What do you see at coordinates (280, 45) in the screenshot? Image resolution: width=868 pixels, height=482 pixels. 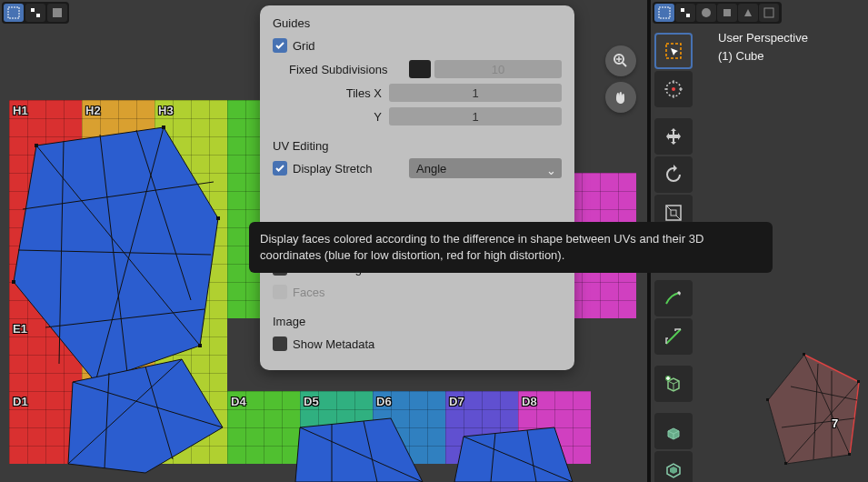 I see `grid-checkbox` at bounding box center [280, 45].